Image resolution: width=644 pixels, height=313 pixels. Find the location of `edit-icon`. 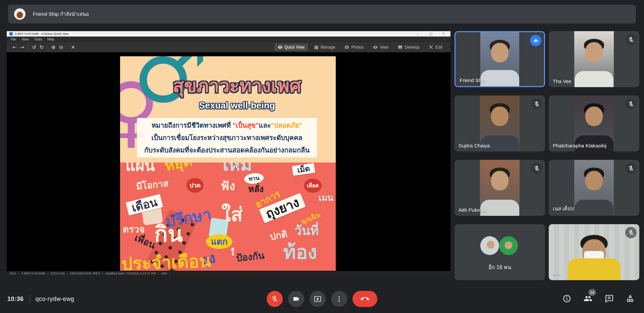

edit-icon is located at coordinates (431, 47).